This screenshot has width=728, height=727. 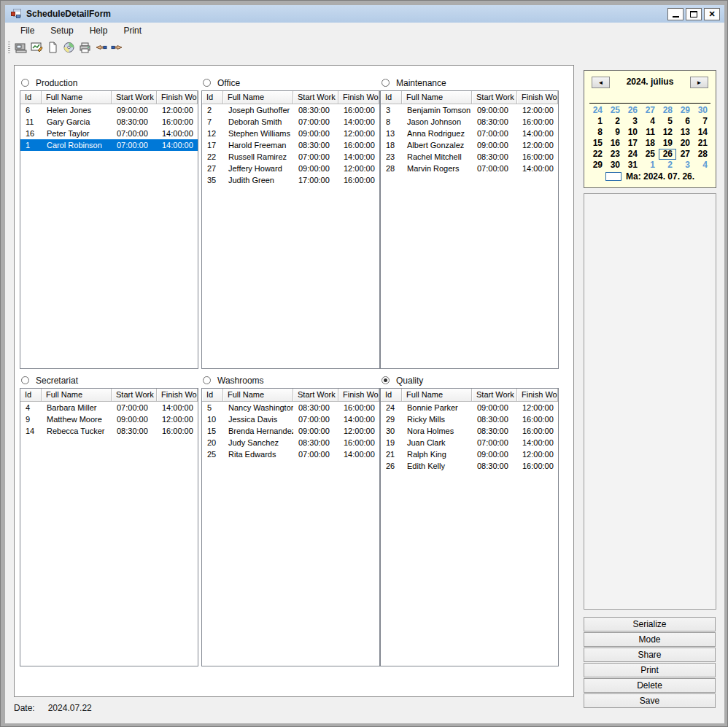 I want to click on table-row: 12 Stephen Williams 09:00:00 12:00:00, so click(x=290, y=133).